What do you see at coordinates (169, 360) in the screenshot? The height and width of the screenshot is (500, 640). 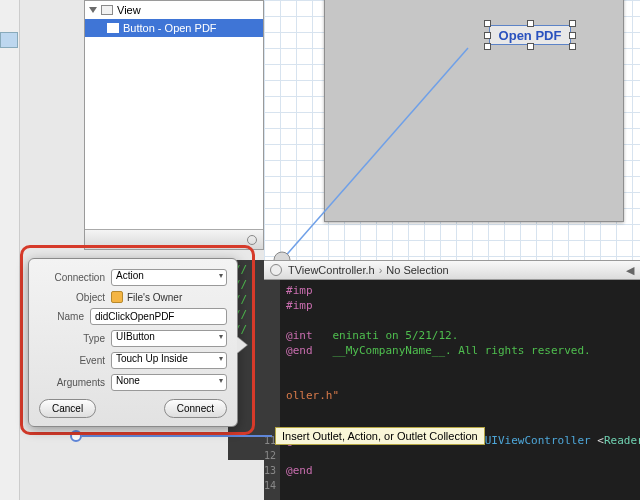 I see `event-select: Touch Up Inside` at bounding box center [169, 360].